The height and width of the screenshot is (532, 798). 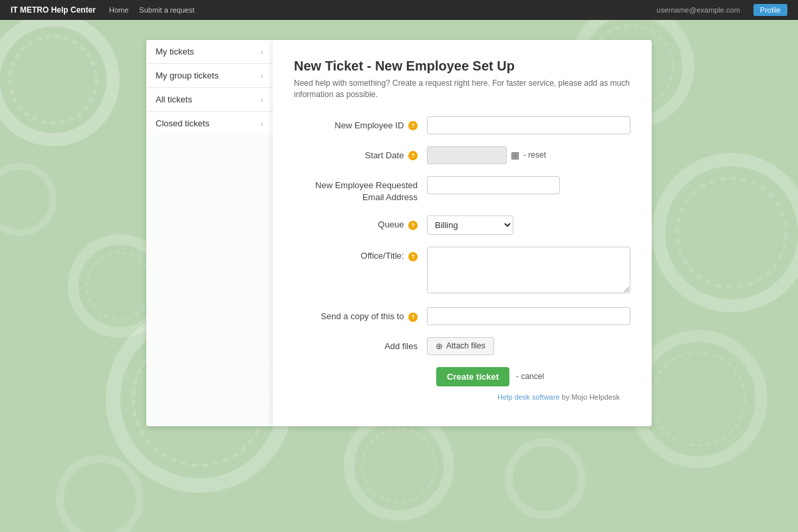 I want to click on queue-select: Billing HR IT Finance, so click(x=470, y=225).